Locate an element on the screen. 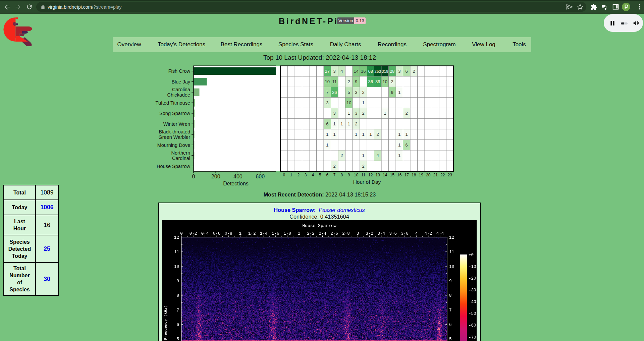 The height and width of the screenshot is (341, 644). svg-text: Detections is located at coordinates (236, 184).